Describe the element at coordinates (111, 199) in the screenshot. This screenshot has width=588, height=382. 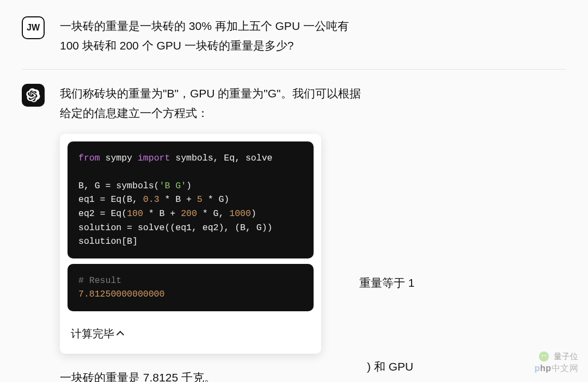
I see `code-token: eq1 = Eq(B,` at that location.